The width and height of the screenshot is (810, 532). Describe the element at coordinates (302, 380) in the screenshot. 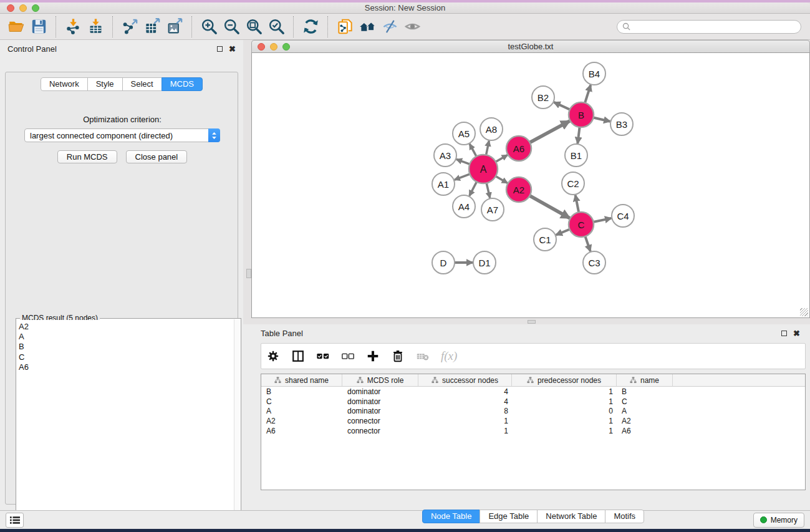

I see `column-header-shared-name: shared name` at that location.